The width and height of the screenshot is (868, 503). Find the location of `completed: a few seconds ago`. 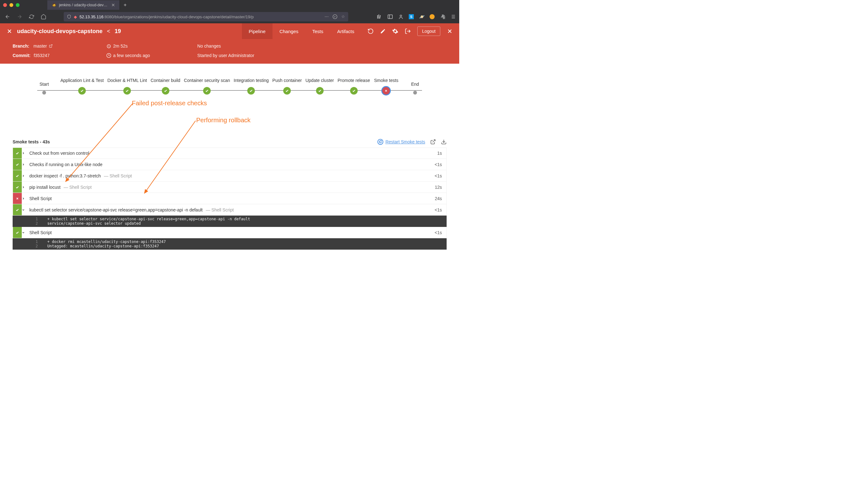

completed: a few seconds ago is located at coordinates (128, 55).